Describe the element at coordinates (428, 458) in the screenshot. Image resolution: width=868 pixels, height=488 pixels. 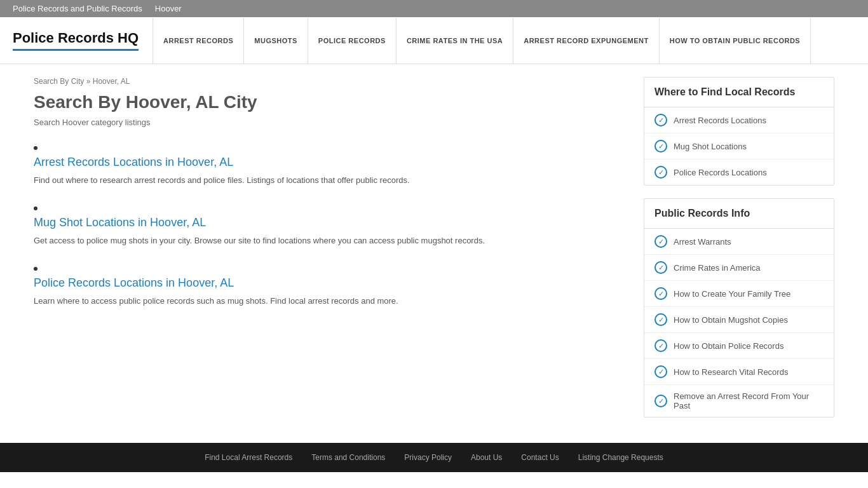
I see `footer-link-2: Privacy Policy` at that location.